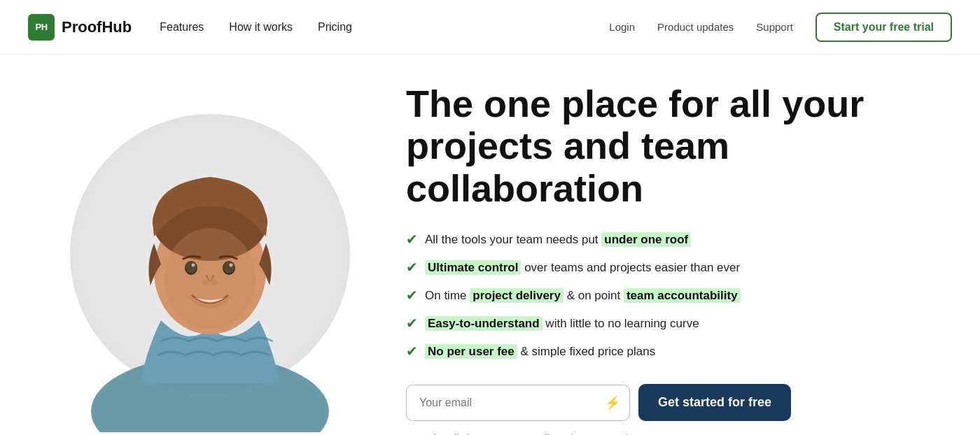 The width and height of the screenshot is (980, 435). I want to click on get-started-button: Get started for free, so click(715, 403).